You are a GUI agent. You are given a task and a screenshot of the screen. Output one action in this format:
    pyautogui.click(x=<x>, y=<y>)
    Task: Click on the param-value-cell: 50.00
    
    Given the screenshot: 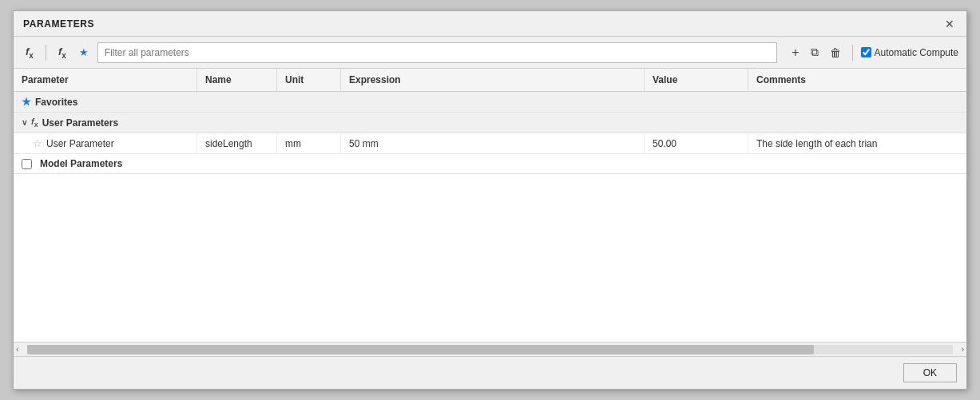 What is the action you would take?
    pyautogui.click(x=696, y=144)
    